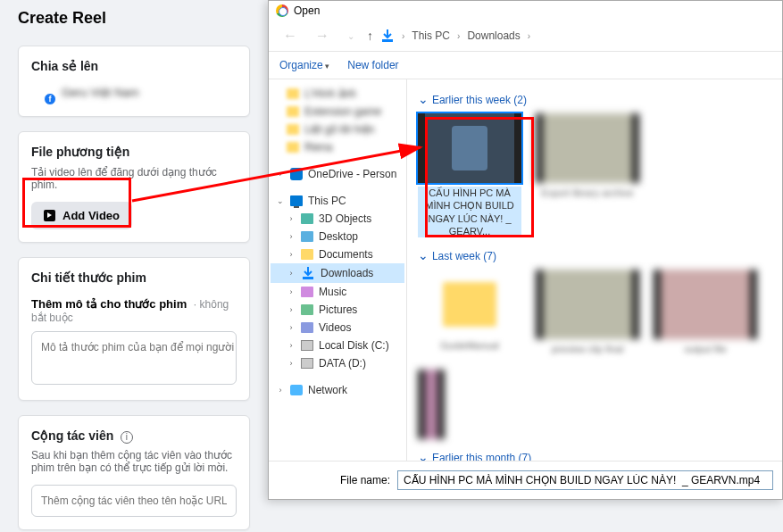 This screenshot has width=783, height=532. Describe the element at coordinates (134, 328) in the screenshot. I see `details-card: Chi tiết thước phim Thêm mô tả cho thước…` at that location.